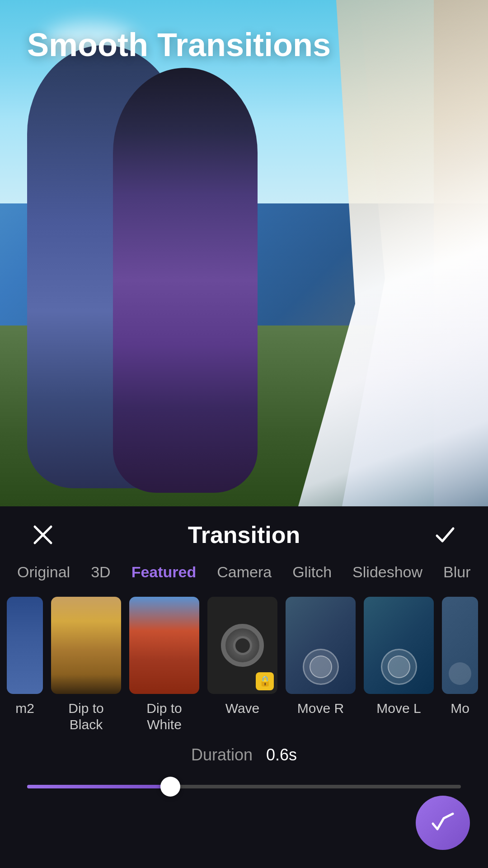 The image size is (488, 868). I want to click on category-tab-glitch: Glitch, so click(312, 572).